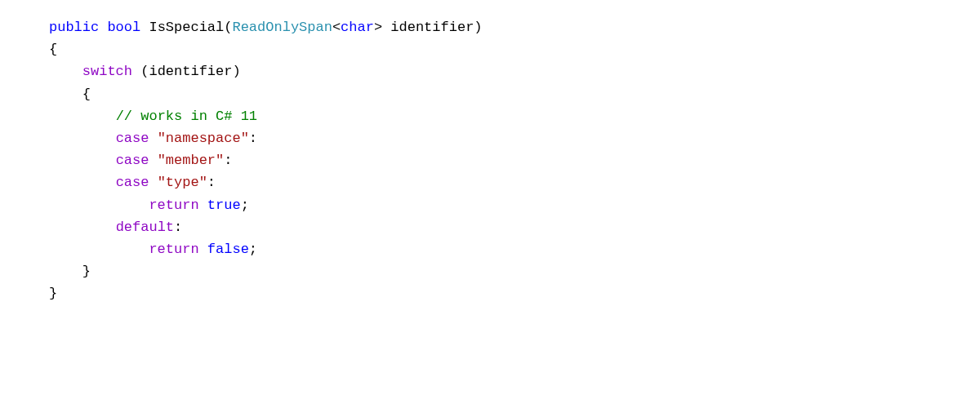 This screenshot has height=408, width=980. What do you see at coordinates (74, 28) in the screenshot?
I see `keyword-public: public` at bounding box center [74, 28].